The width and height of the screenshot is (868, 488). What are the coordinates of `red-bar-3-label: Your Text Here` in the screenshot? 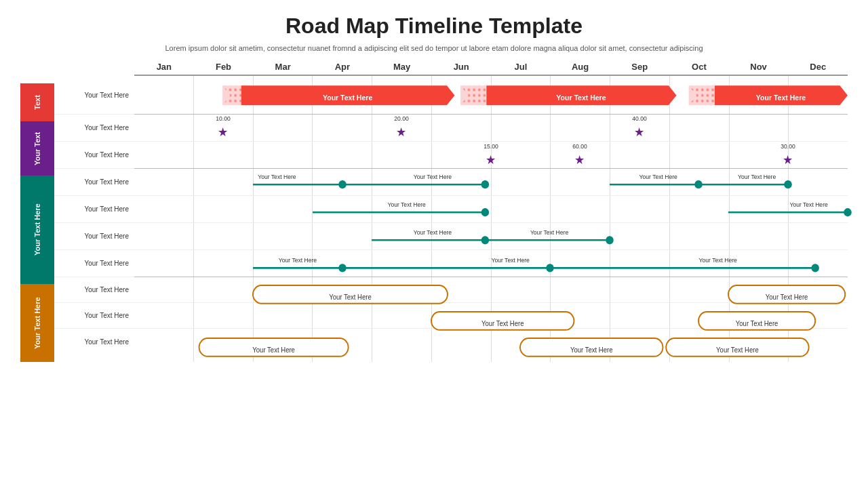 It's located at (781, 97).